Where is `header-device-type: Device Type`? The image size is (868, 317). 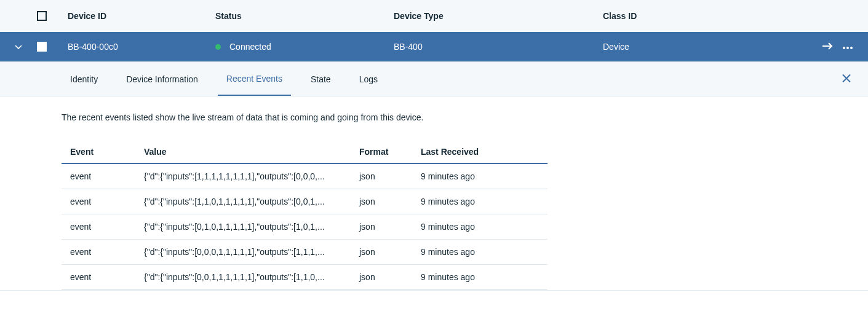
header-device-type: Device Type is located at coordinates (498, 16).